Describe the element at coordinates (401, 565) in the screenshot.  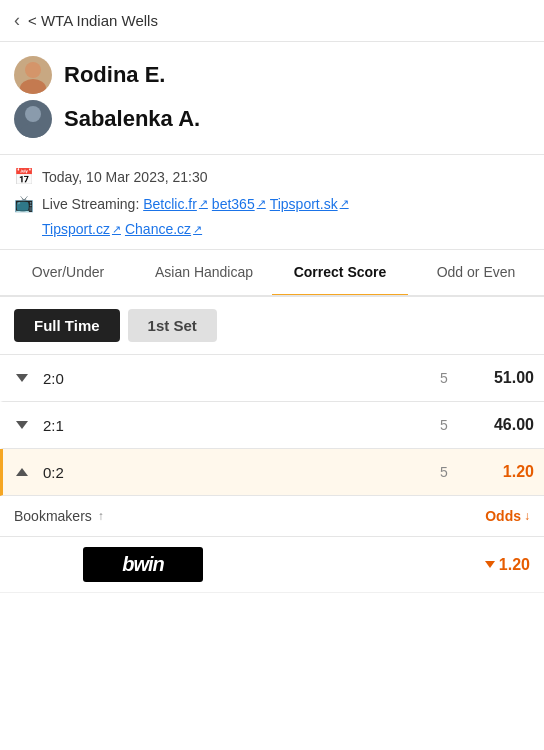
I see `bookmaker-odds-container: 1.20` at that location.